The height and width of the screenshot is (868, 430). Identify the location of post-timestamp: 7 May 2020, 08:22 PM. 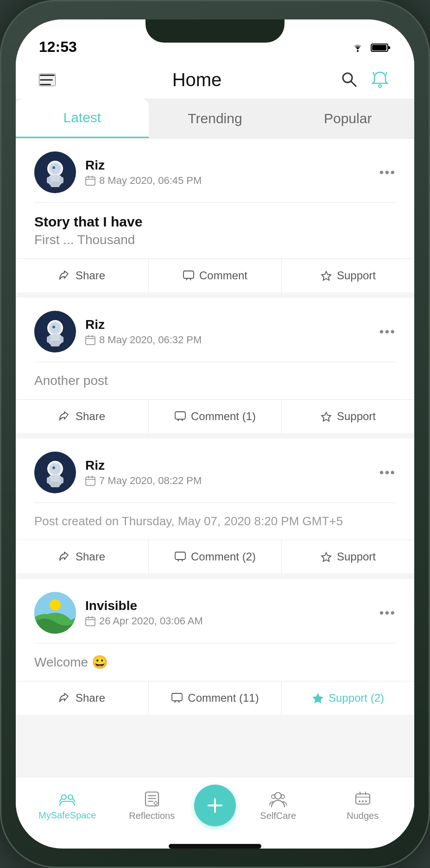
(233, 481).